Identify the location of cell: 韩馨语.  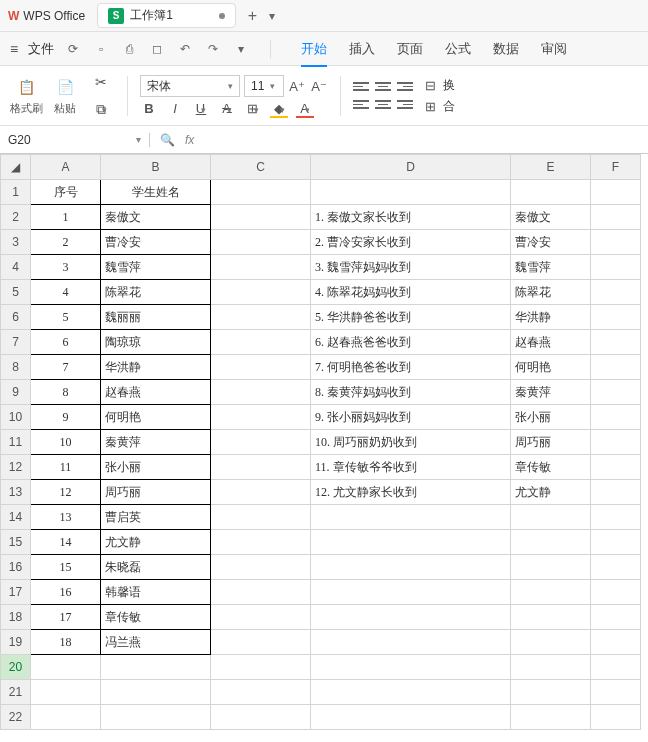
(156, 592).